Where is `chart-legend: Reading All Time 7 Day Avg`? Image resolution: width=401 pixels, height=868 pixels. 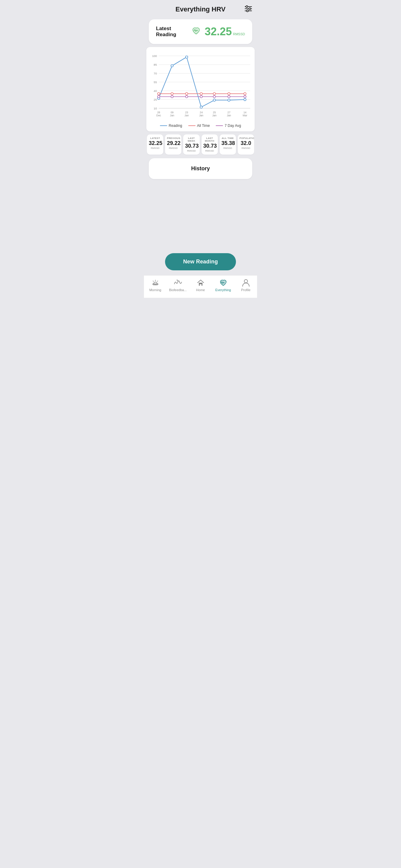 chart-legend: Reading All Time 7 Day Avg is located at coordinates (200, 125).